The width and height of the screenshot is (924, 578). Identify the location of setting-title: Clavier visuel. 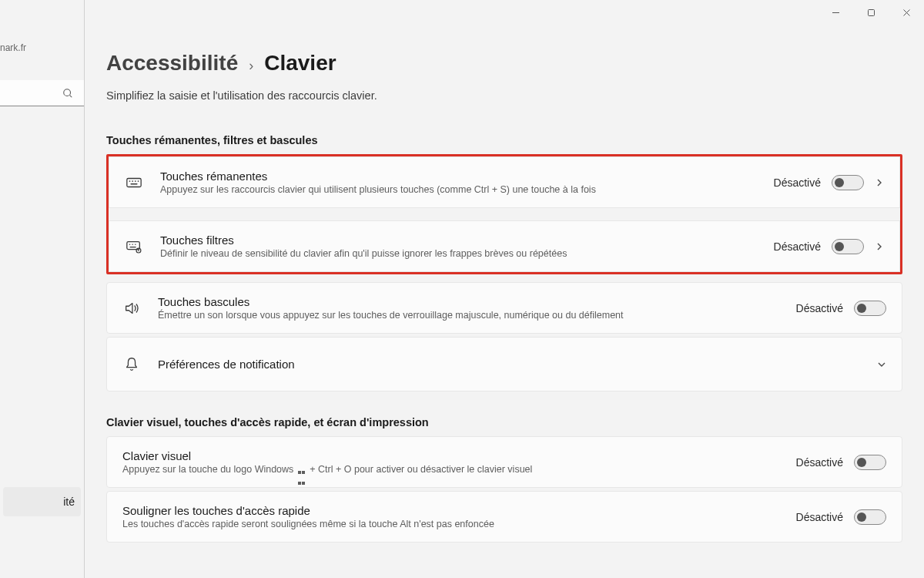
(451, 456).